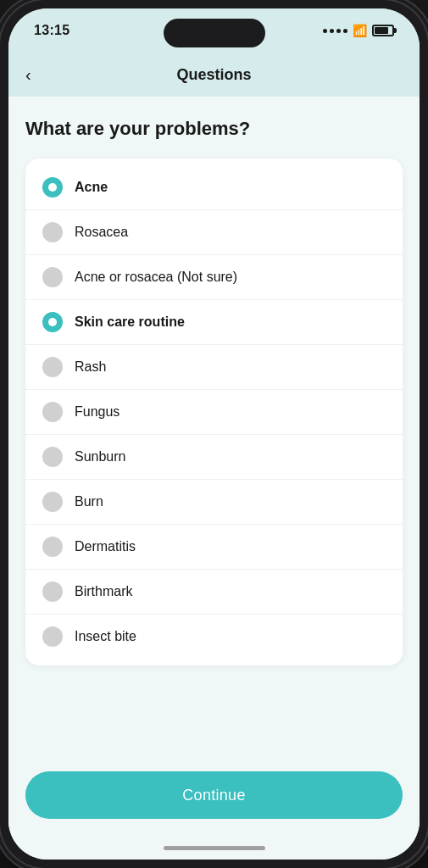  I want to click on option-item-rash: Rash, so click(214, 368).